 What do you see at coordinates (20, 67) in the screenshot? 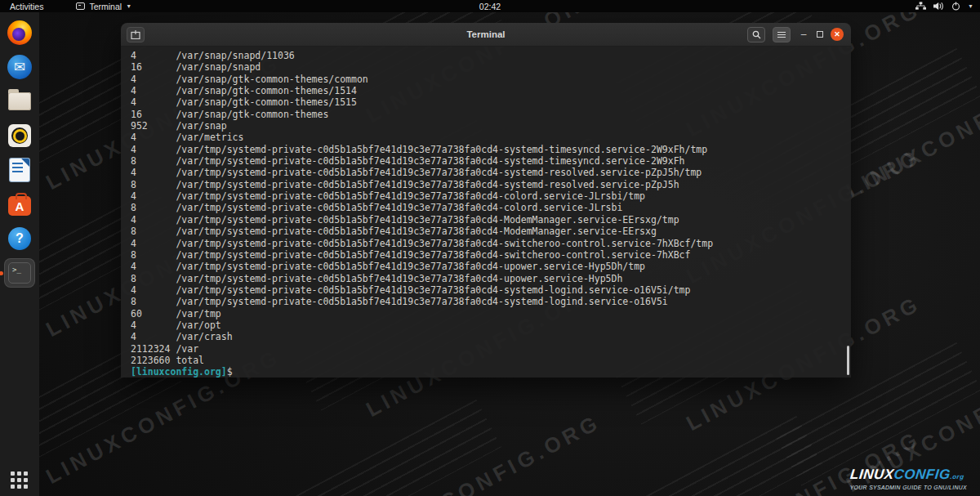
I see `dock-item-thunderbird: ✉` at bounding box center [20, 67].